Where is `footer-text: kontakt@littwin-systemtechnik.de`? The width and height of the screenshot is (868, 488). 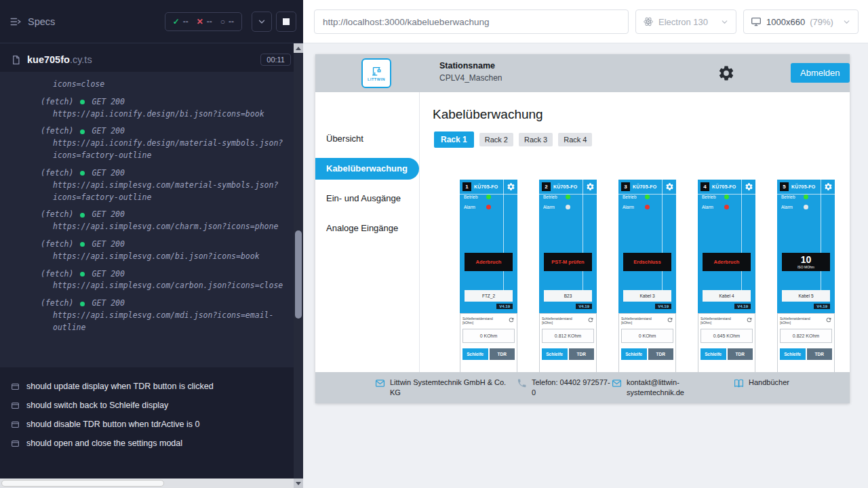 footer-text: kontakt@littwin-systemtechnik.de is located at coordinates (662, 388).